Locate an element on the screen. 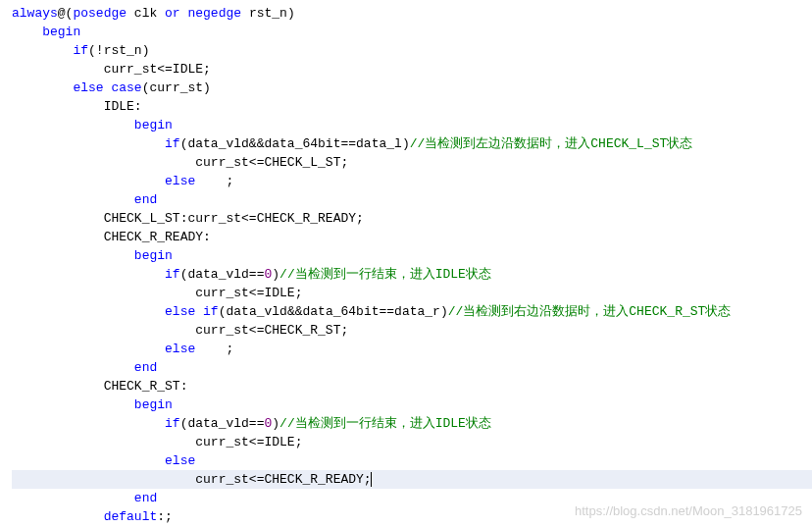 This screenshot has width=812, height=528. code-token: default is located at coordinates (131, 516).